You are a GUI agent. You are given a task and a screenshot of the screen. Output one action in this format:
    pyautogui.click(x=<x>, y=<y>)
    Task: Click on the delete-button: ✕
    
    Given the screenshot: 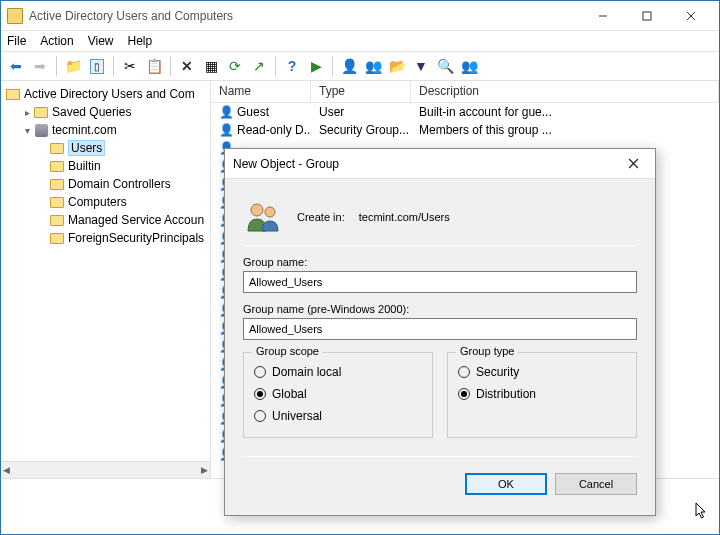 What is the action you would take?
    pyautogui.click(x=187, y=66)
    